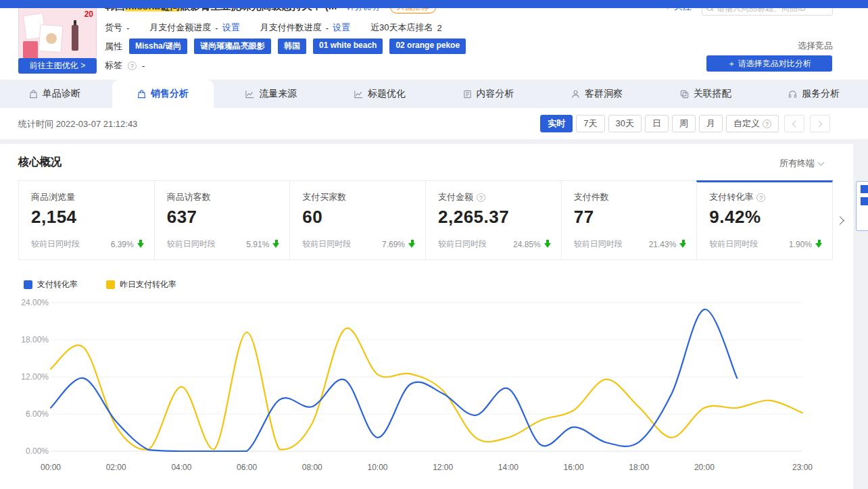  What do you see at coordinates (88, 244) in the screenshot?
I see `metric-compare: 较前日同时段6.39%` at bounding box center [88, 244].